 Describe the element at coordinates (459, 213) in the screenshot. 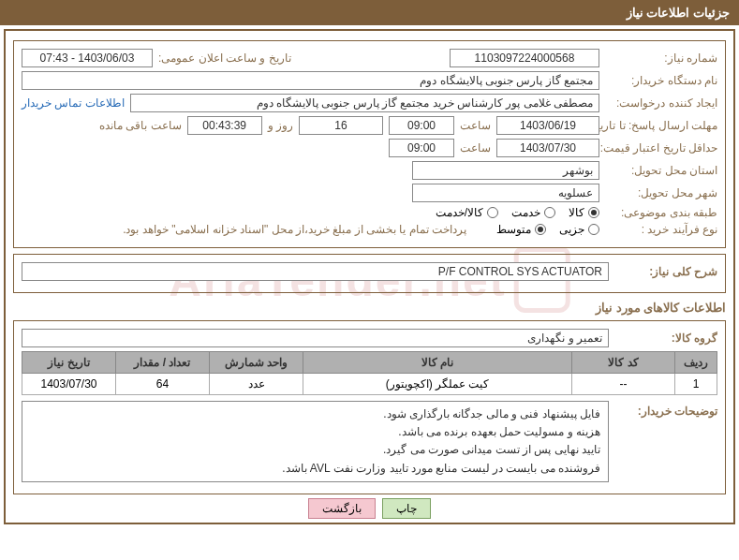

I see `radio-both-label: کالا/خدمت` at that location.